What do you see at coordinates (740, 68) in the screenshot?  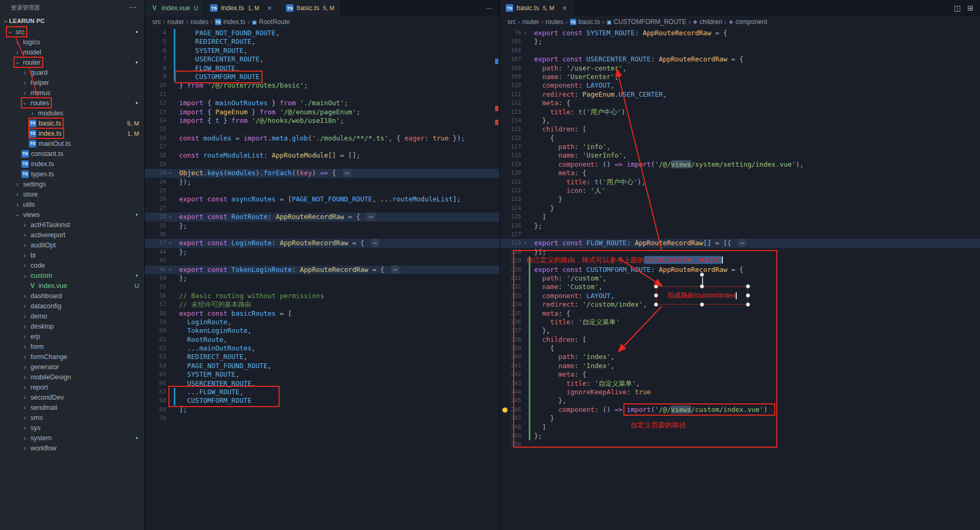 I see `code-line-108: 108 path: '/user-center',` at bounding box center [740, 68].